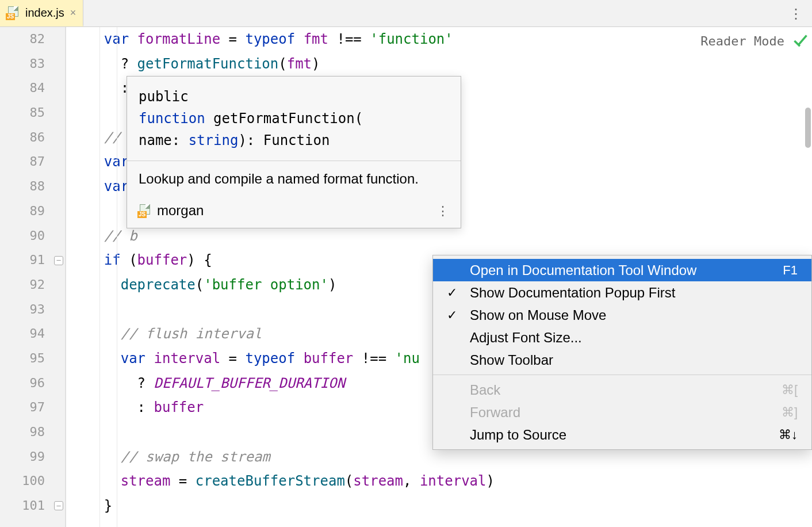  I want to click on line-number: 87, so click(32, 162).